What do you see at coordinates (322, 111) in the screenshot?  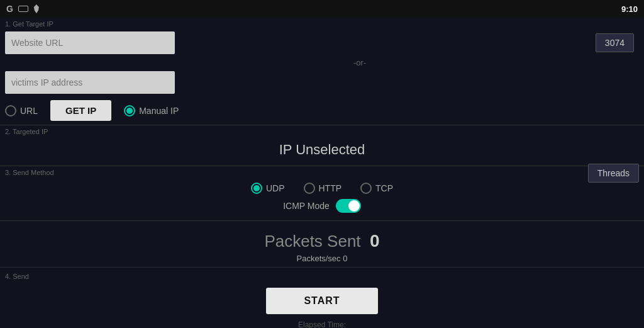 I see `controls-row: URL GET IP Manual IP` at bounding box center [322, 111].